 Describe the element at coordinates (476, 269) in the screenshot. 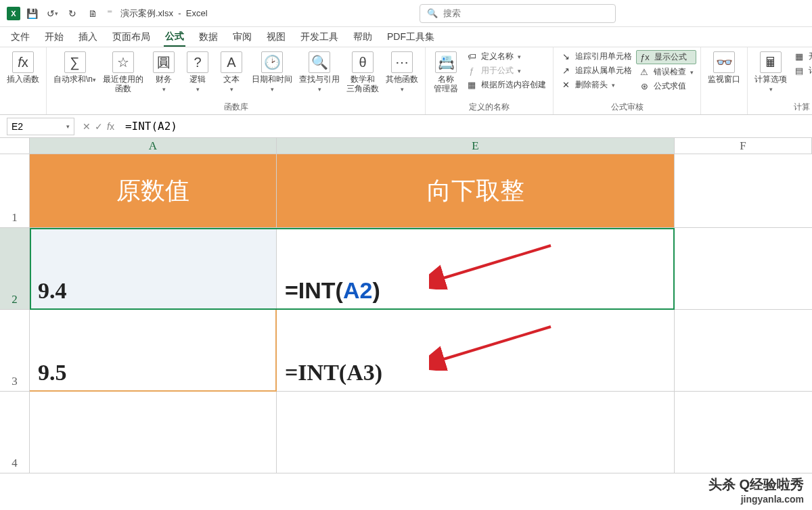

I see `cell-E2: =INT(A2)` at that location.